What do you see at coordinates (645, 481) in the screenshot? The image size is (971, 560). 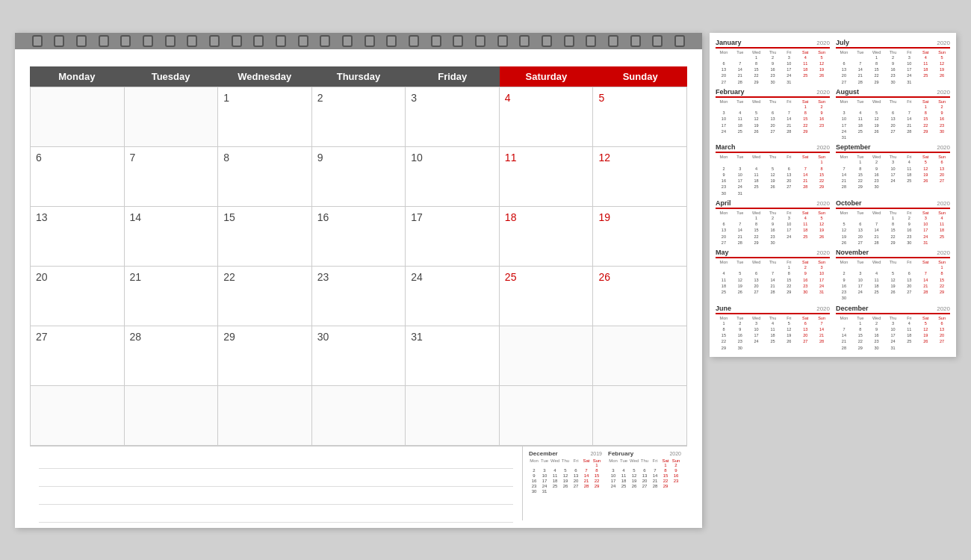 I see `mini-day: 20` at bounding box center [645, 481].